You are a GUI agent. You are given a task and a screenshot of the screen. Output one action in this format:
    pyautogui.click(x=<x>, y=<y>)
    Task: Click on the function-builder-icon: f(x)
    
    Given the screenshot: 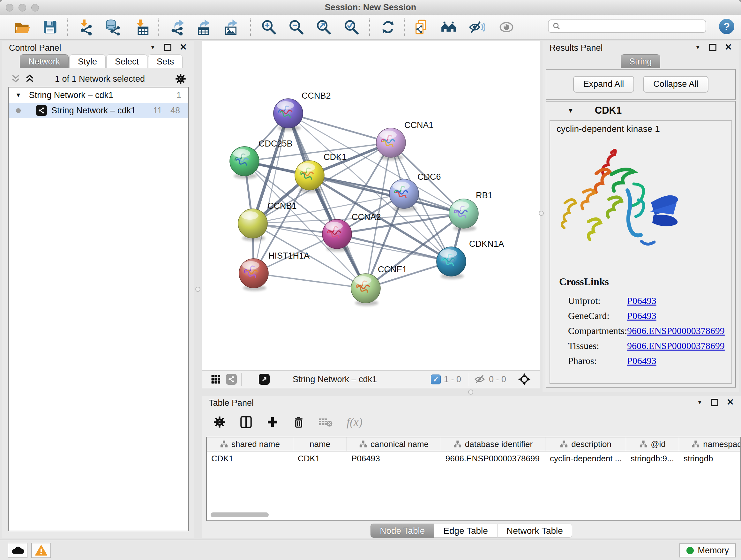 What is the action you would take?
    pyautogui.click(x=354, y=422)
    